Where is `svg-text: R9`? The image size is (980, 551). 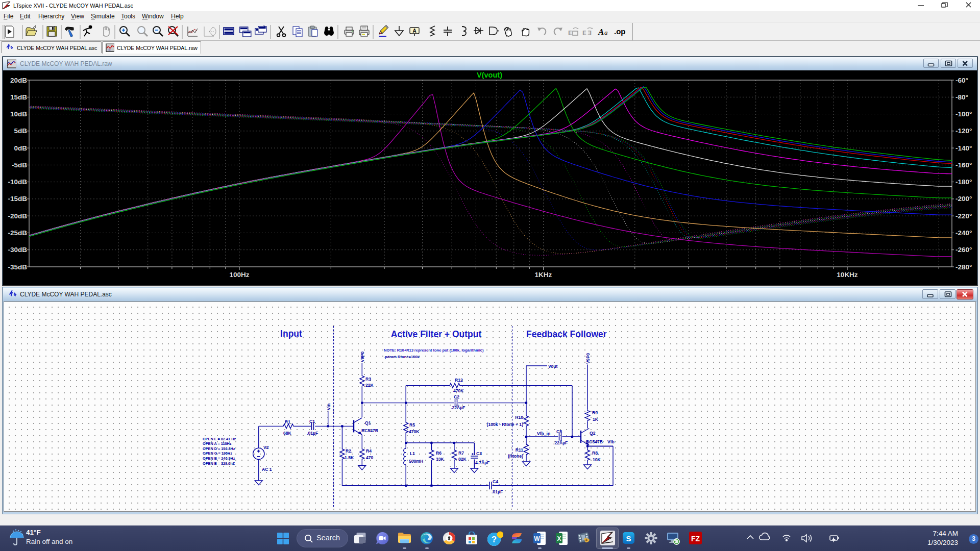 svg-text: R9 is located at coordinates (595, 413).